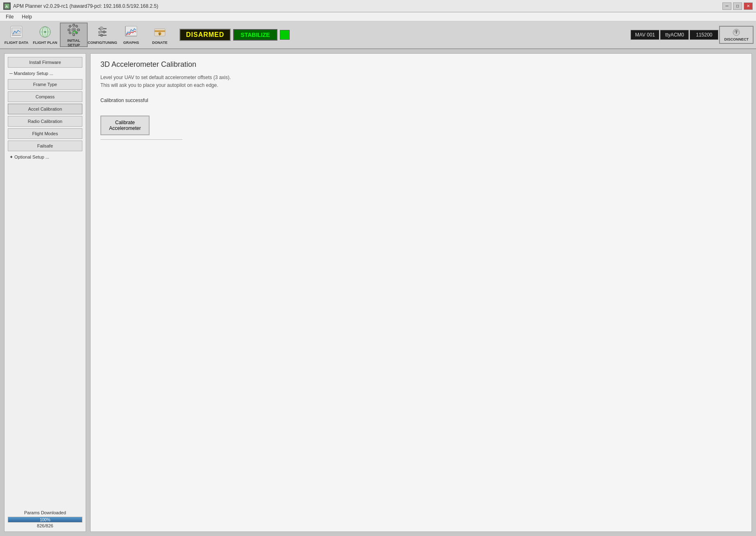 Image resolution: width=756 pixels, height=536 pixels. Describe the element at coordinates (736, 35) in the screenshot. I see `disconnect-button: DISCONNECT` at that location.